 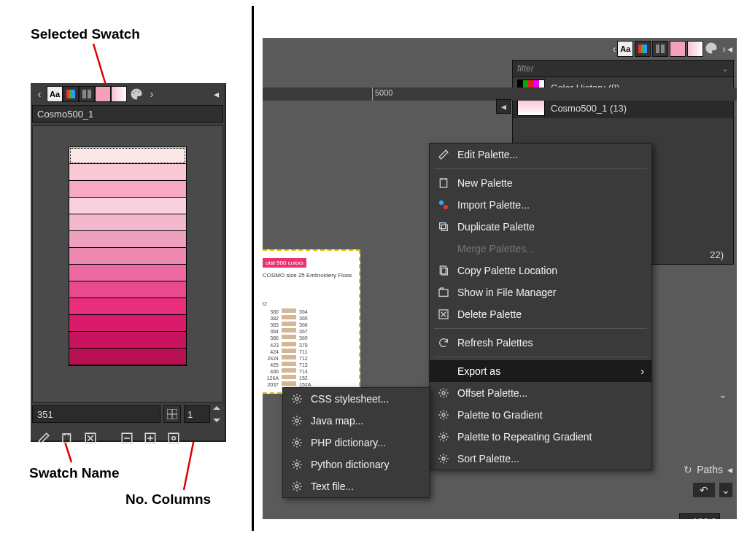 I want to click on menu-item: Offset Palette..., so click(x=541, y=393).